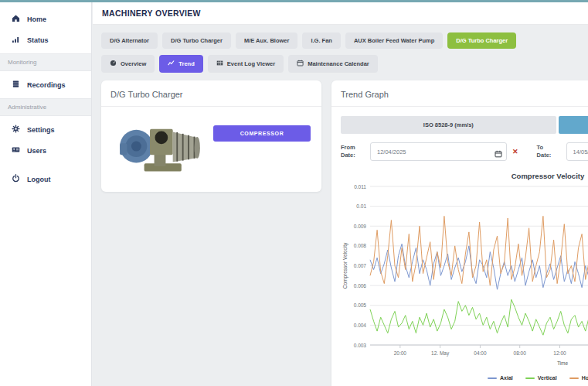 This screenshot has height=386, width=588. I want to click on date-range-row: From Date: ✕ To Date:, so click(464, 152).